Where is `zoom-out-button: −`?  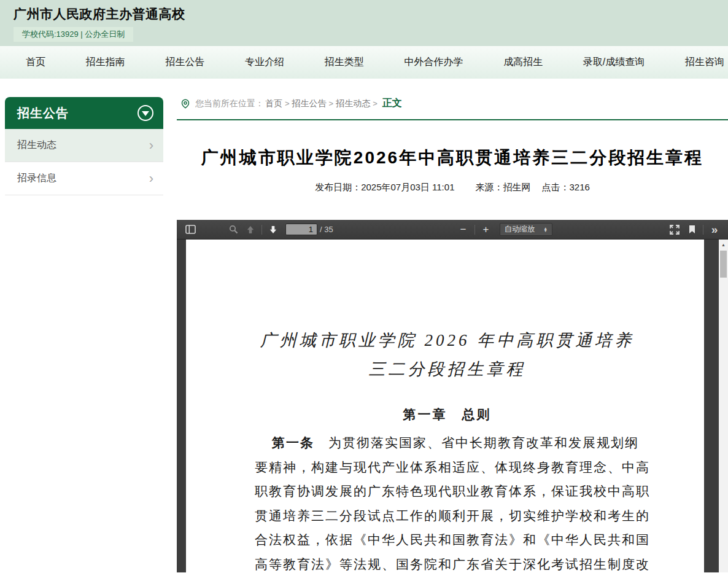
zoom-out-button: − is located at coordinates (463, 230).